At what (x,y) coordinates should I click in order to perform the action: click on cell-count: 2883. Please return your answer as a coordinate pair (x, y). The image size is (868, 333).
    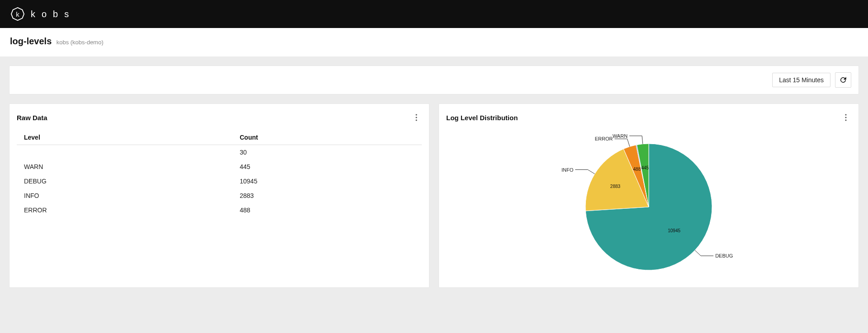
    Looking at the image, I should click on (327, 196).